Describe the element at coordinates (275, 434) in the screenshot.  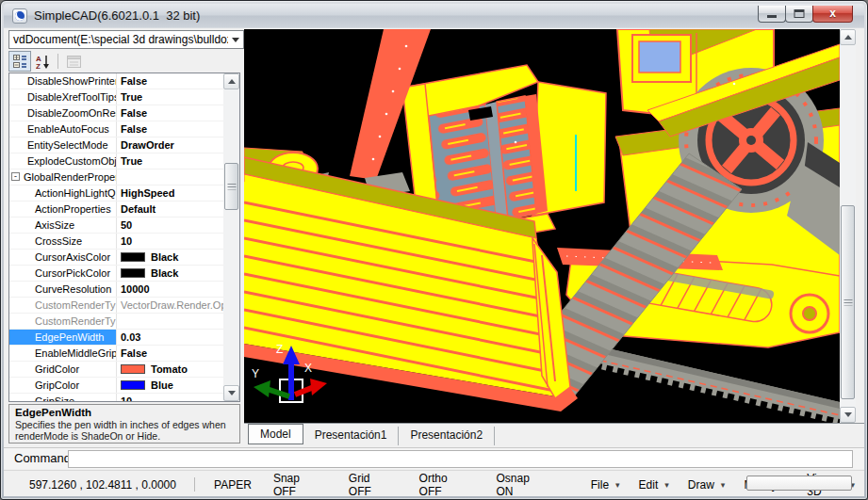
I see `tab-model: Model` at that location.